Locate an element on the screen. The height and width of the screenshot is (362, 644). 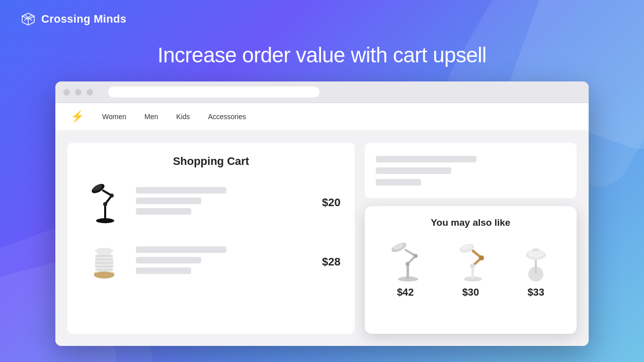
cart-item-2-size-skeleton is located at coordinates (164, 270).